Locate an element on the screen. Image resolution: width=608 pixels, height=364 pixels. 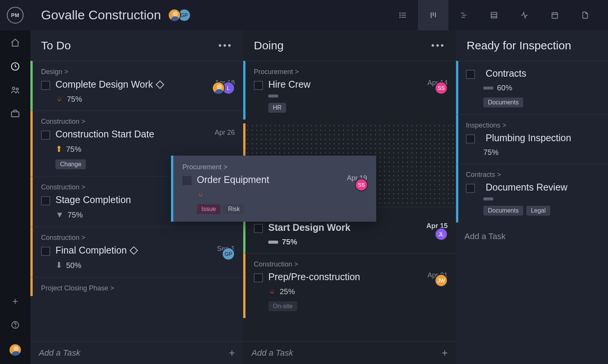
view-gantt-button is located at coordinates (464, 15).